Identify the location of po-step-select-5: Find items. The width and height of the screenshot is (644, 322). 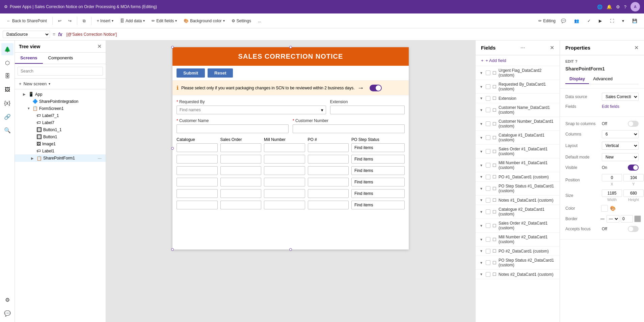
(378, 194).